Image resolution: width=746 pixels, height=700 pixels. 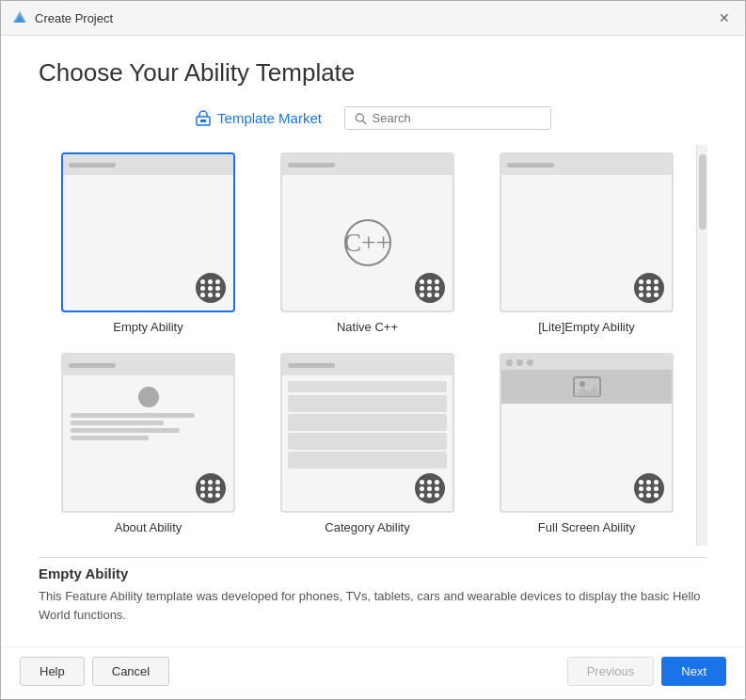 What do you see at coordinates (587, 387) in the screenshot?
I see `image-placeholder-icon` at bounding box center [587, 387].